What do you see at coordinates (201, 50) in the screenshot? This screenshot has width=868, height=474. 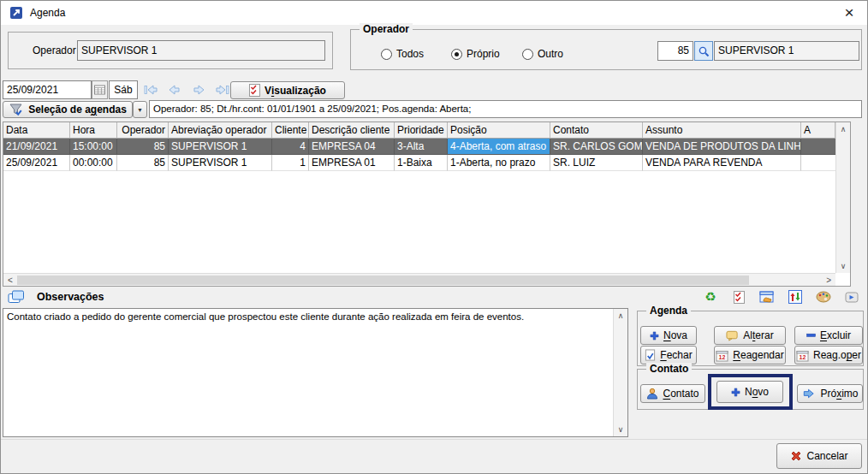 I see `operator-value-field: SUPERVISOR 1` at bounding box center [201, 50].